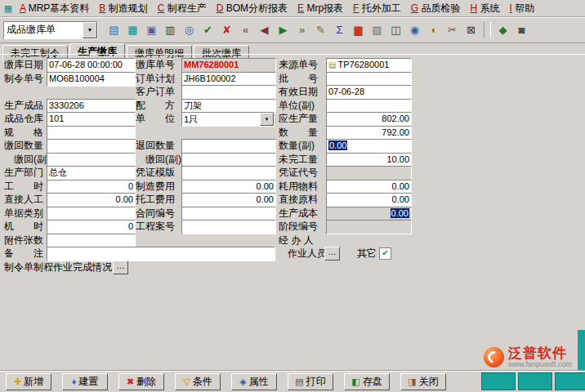 Image resolution: width=585 pixels, height=392 pixels. I want to click on last-record-icon: », so click(302, 30).